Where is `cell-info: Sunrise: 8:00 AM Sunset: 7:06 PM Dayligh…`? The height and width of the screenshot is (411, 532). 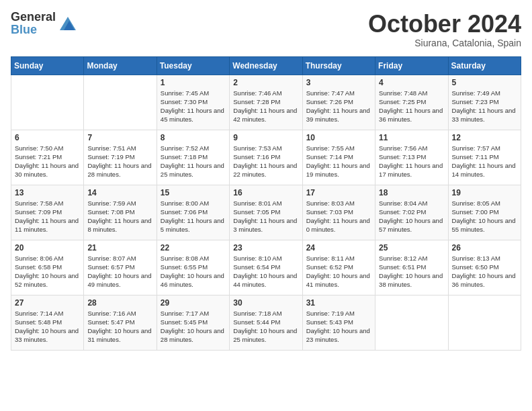
cell-info: Sunrise: 8:00 AM Sunset: 7:06 PM Dayligh… is located at coordinates (193, 216).